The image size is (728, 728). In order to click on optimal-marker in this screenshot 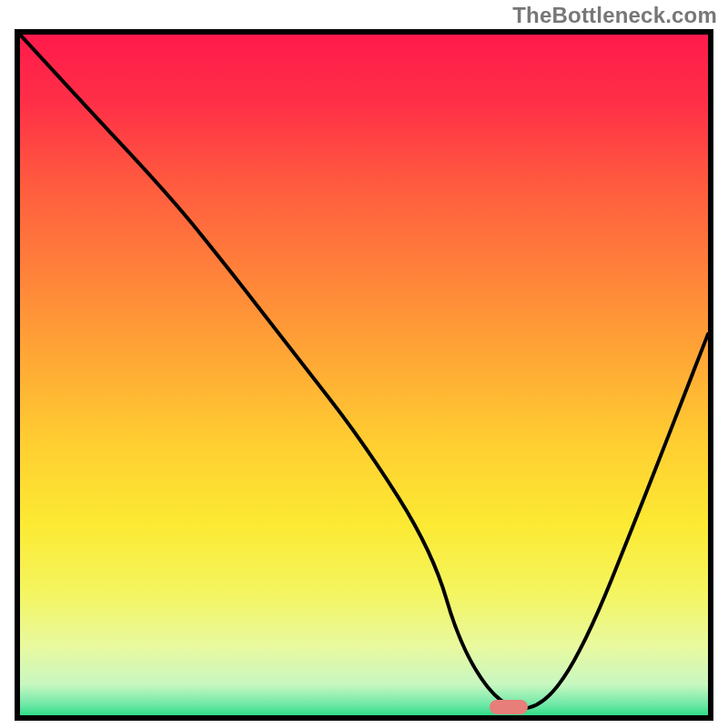, I will do `click(509, 707)`.